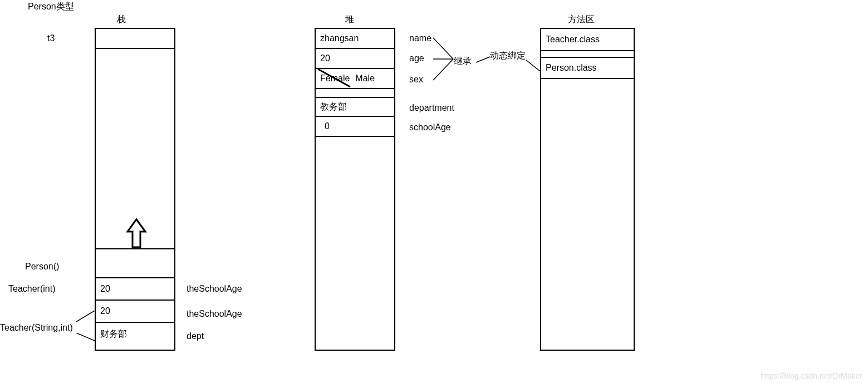 Image resolution: width=868 pixels, height=383 pixels. What do you see at coordinates (581, 20) in the screenshot?
I see `method-area-title: 方法区` at bounding box center [581, 20].